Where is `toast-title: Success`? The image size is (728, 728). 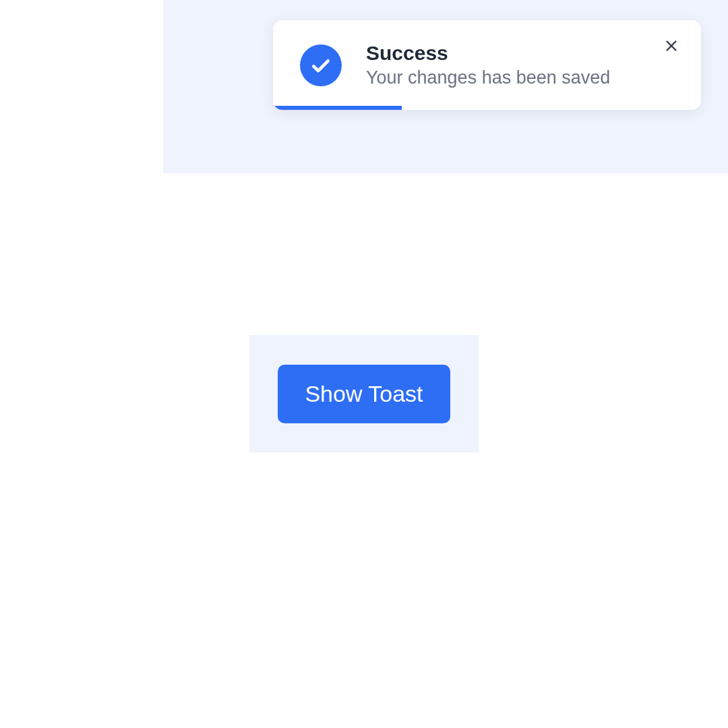 toast-title: Success is located at coordinates (520, 53).